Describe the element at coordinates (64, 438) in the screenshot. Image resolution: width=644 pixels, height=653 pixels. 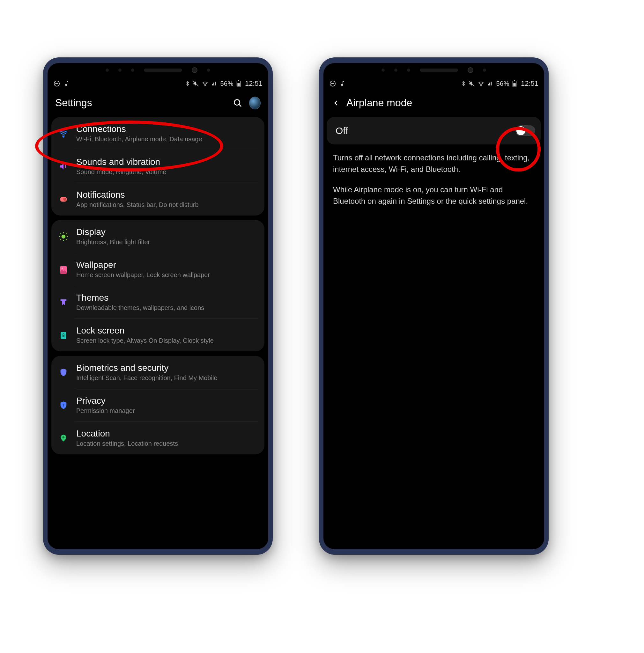
I see `location-icon` at that location.